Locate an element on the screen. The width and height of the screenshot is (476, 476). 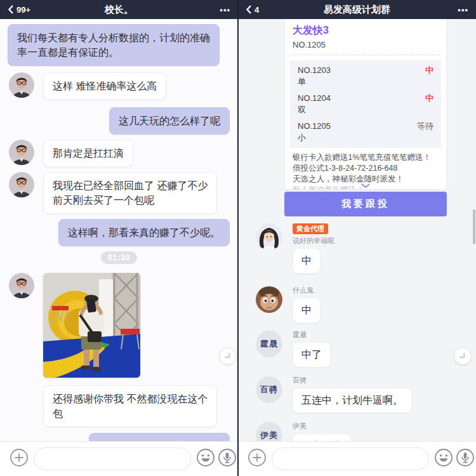
plan-issue: NO.1205 is located at coordinates (314, 126).